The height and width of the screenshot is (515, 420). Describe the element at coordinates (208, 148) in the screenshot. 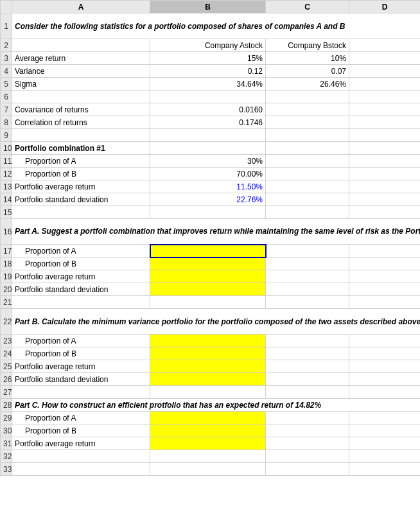

I see `r10-b` at that location.